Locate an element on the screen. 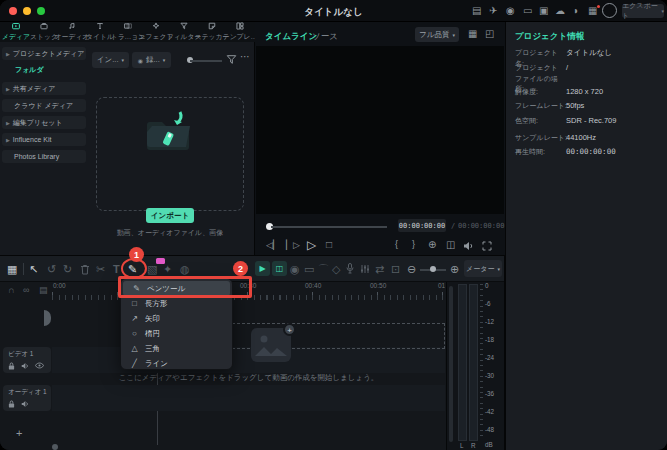  sidebar-item-project-media: ▶ プロジェクトメディア is located at coordinates (44, 54).